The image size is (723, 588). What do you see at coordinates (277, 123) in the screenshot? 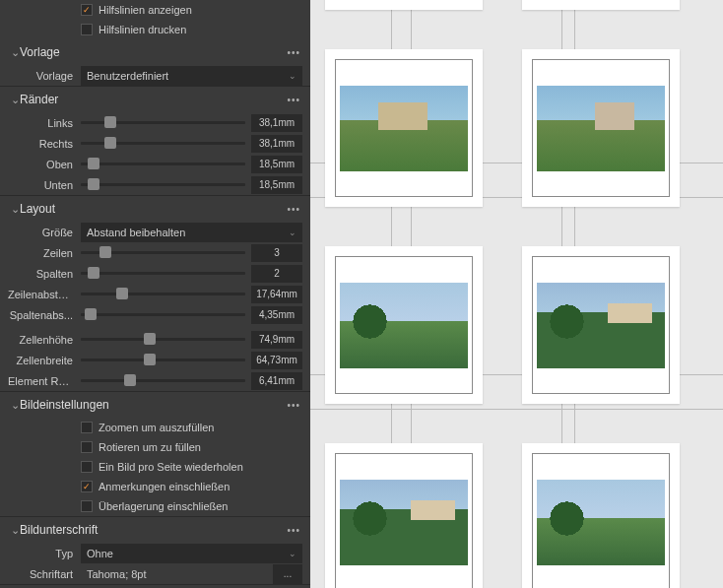
I see `margin-left-value: 38,1mm` at bounding box center [277, 123].